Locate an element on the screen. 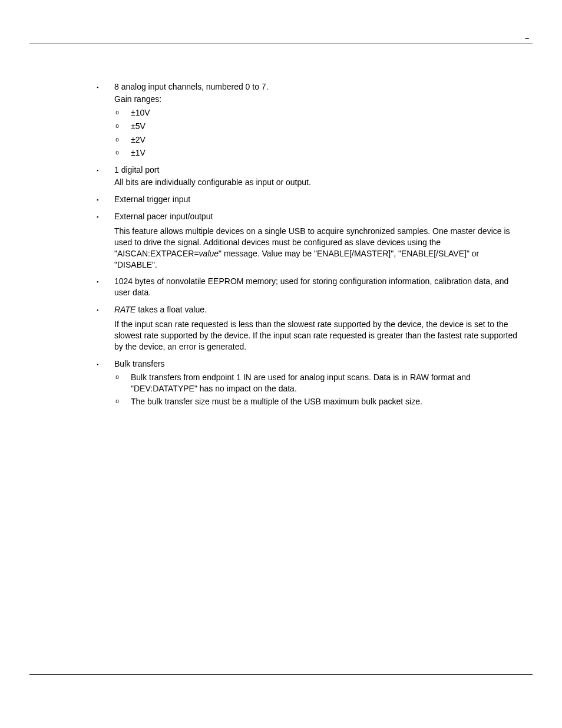 This screenshot has width=562, height=728. item-para: If the input scan rate requested is less… is located at coordinates (316, 336).